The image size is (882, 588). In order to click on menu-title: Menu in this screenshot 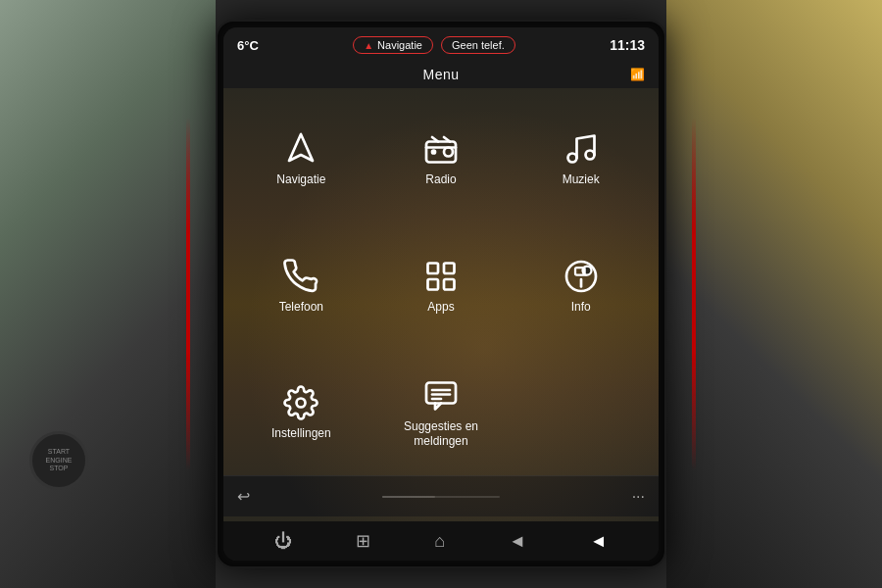, I will do `click(441, 74)`.